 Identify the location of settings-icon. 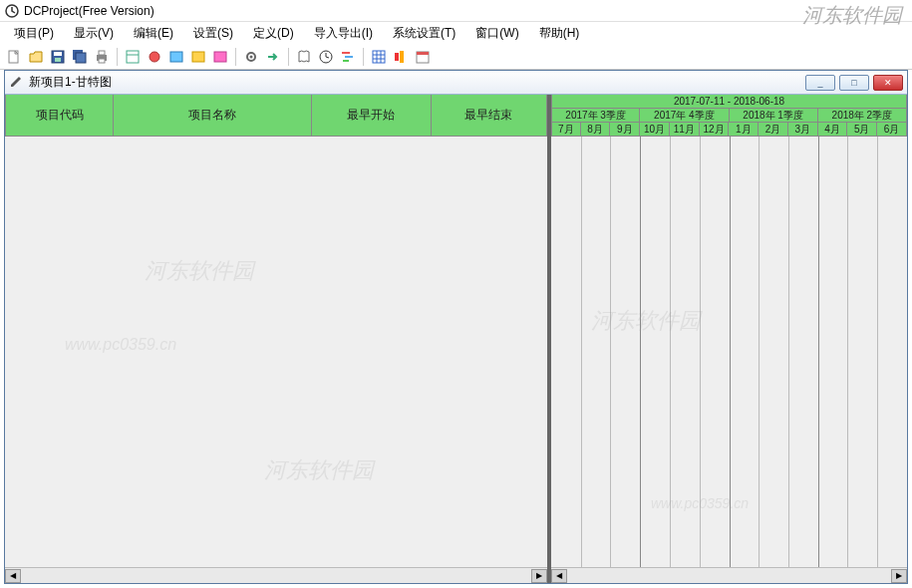
(251, 57).